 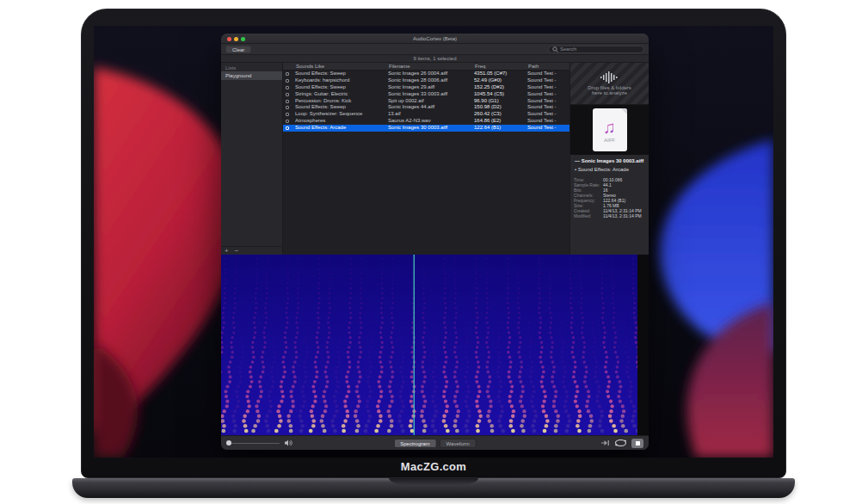 I want to click on cell-sounds_like: Loop: Synthesizer: Sequence, so click(x=339, y=114).